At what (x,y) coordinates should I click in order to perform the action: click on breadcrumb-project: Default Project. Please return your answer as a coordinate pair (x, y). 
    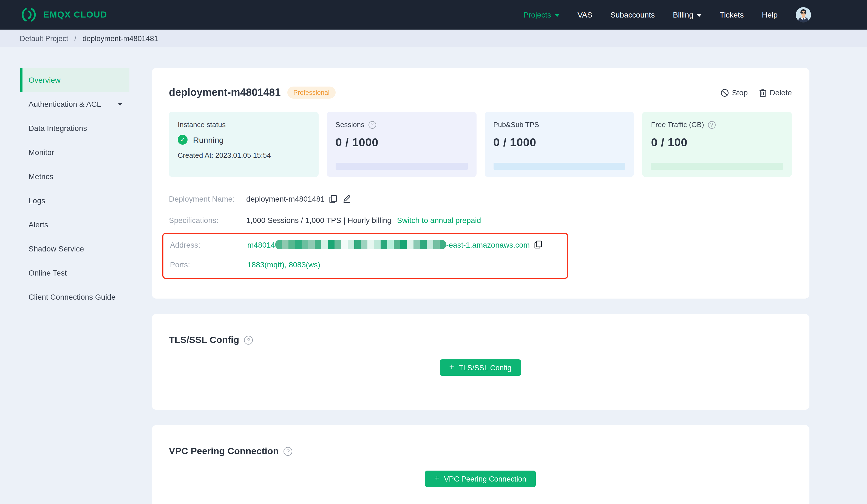
    Looking at the image, I should click on (44, 39).